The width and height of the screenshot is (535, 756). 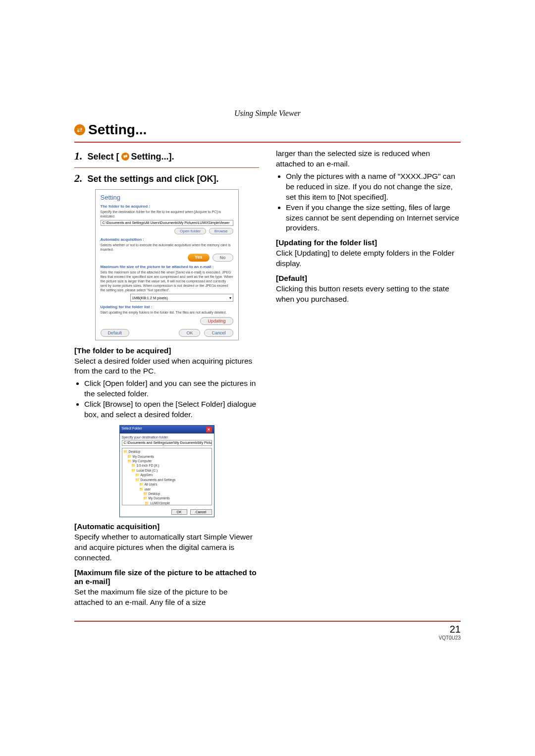 I want to click on bullet: Even if you change the size setting, fil…, so click(x=374, y=218).